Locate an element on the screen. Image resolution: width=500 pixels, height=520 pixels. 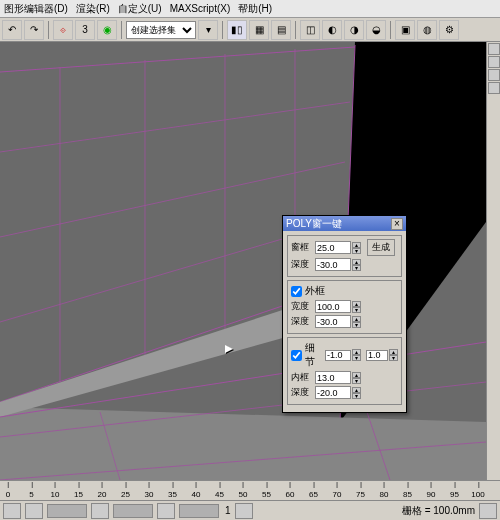
menu-customize: 自定义(U) is located at coordinates (140, 9).